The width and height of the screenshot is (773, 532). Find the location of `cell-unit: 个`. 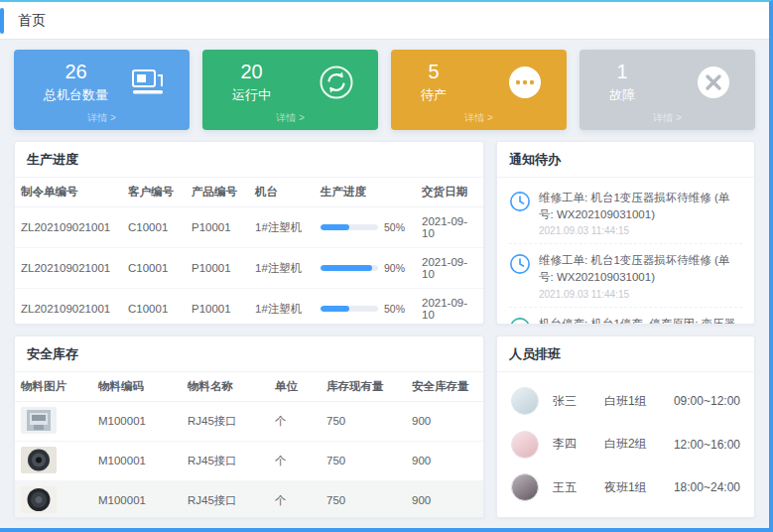

cell-unit: 个 is located at coordinates (295, 461).